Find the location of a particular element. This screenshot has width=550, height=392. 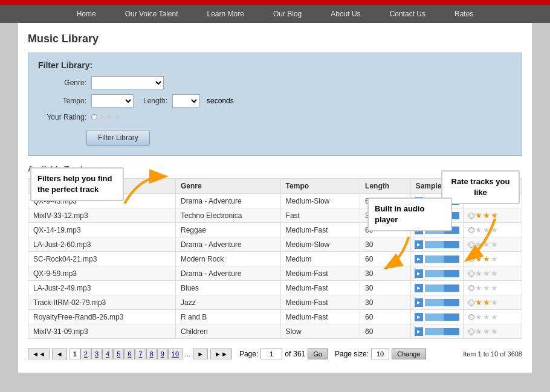

filter-star-1: ★ is located at coordinates (102, 117).